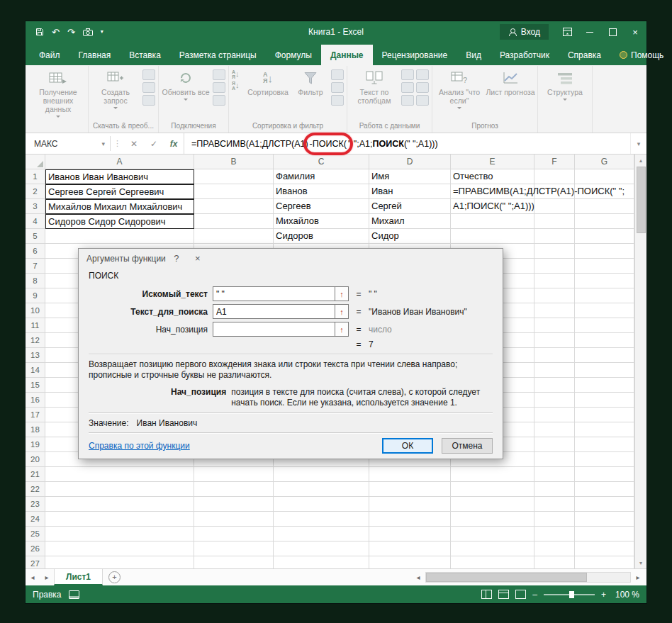 Image resolution: width=672 pixels, height=623 pixels. What do you see at coordinates (120, 505) in the screenshot?
I see `cell-A23` at bounding box center [120, 505].